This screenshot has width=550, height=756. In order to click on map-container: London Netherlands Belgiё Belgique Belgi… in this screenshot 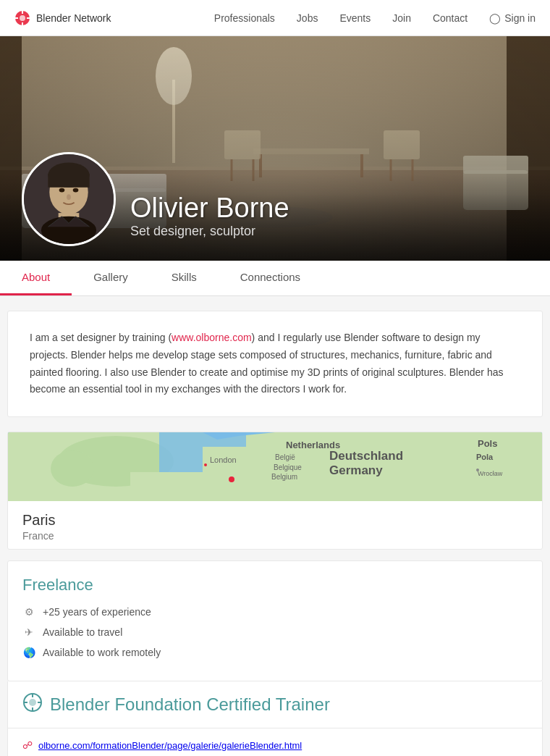, I will do `click(275, 466)`.